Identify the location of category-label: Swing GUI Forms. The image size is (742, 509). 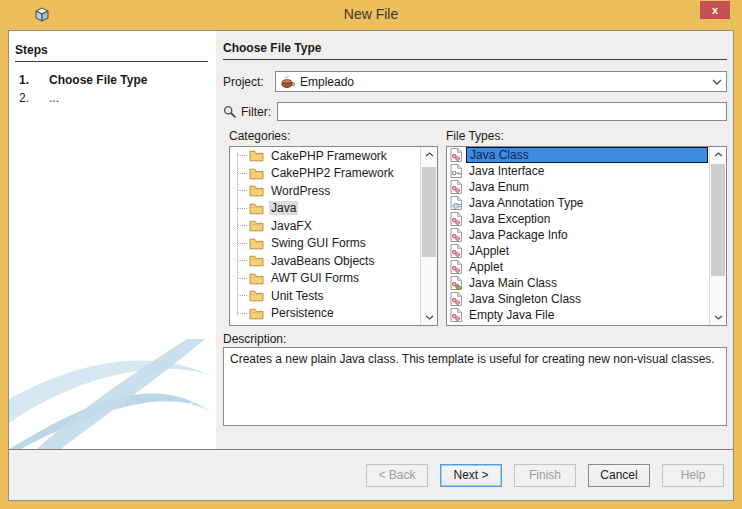
(318, 243).